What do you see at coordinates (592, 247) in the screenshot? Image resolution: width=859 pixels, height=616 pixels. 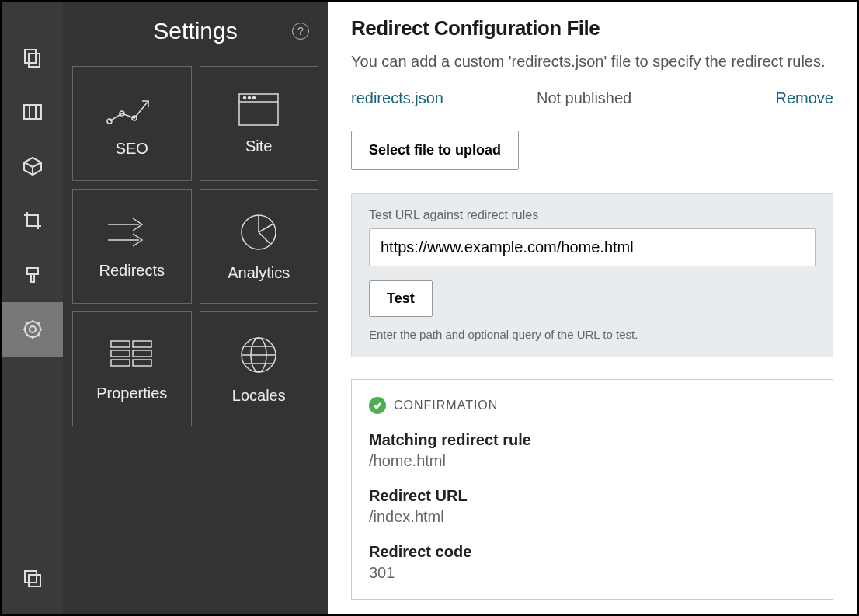 I see `test-url-input` at bounding box center [592, 247].